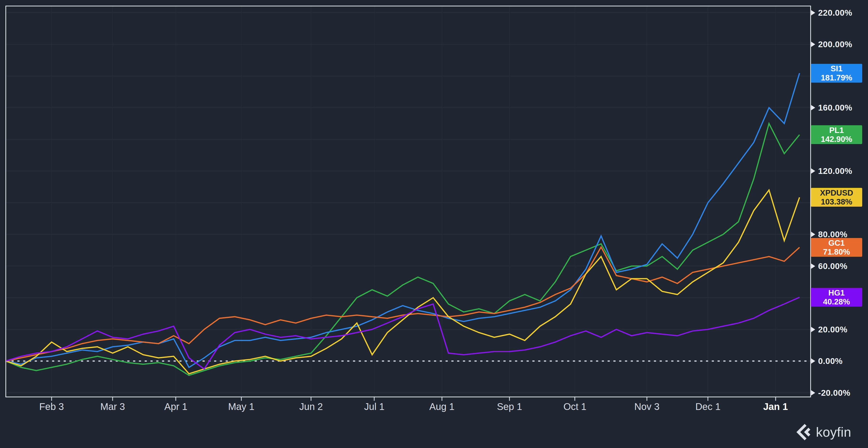 The width and height of the screenshot is (868, 448). What do you see at coordinates (836, 197) in the screenshot?
I see `series-badge-XPDUSD: XPDUSD103.38%` at bounding box center [836, 197].